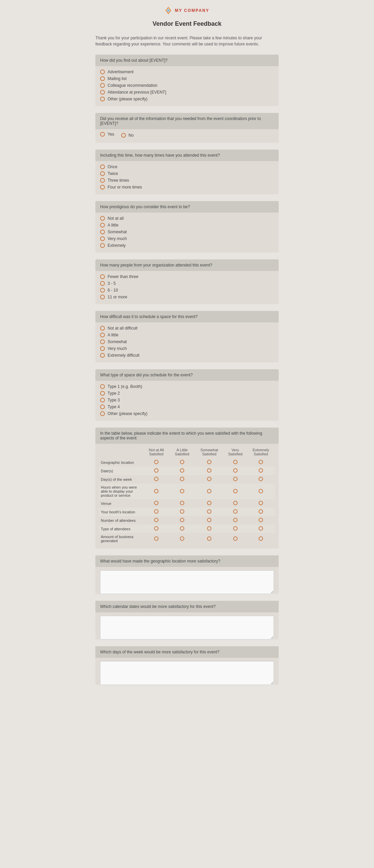 The image size is (374, 868). I want to click on list-item: Advertisement, so click(187, 72).